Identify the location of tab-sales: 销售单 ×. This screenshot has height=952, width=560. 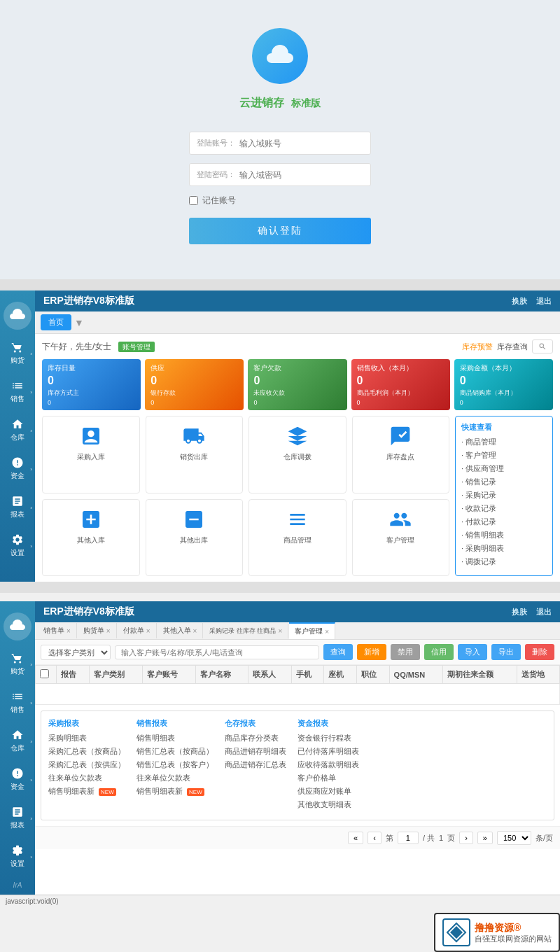
(57, 631).